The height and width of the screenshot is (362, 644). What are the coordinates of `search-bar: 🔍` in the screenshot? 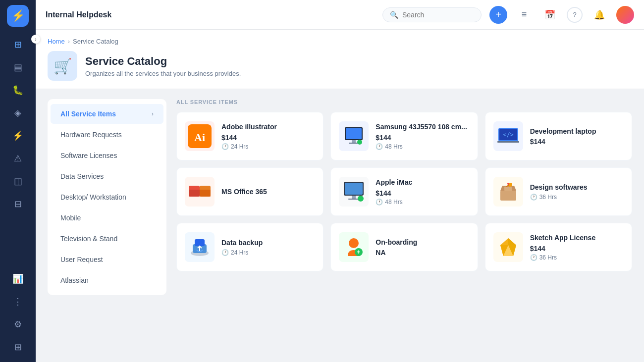 It's located at (432, 15).